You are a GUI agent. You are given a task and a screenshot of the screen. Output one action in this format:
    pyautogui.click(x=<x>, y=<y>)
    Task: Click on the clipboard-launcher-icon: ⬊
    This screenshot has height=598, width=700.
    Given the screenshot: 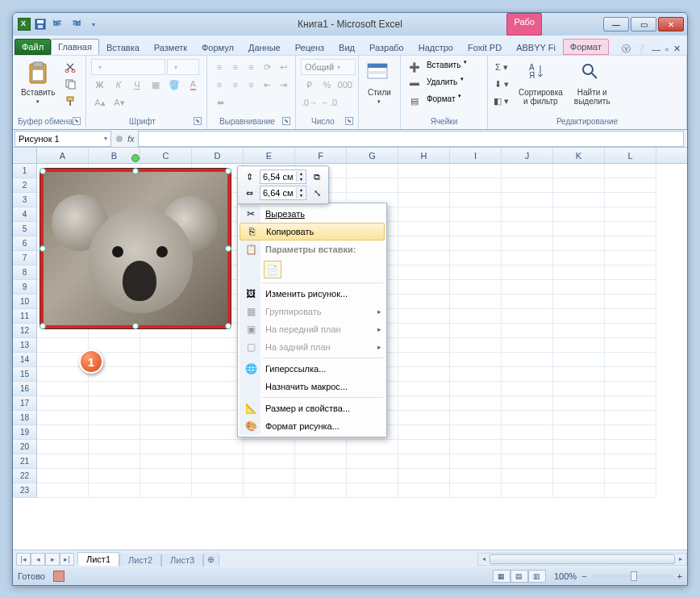 What is the action you would take?
    pyautogui.click(x=77, y=121)
    